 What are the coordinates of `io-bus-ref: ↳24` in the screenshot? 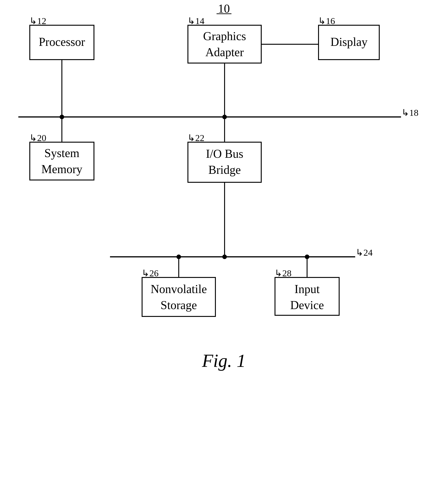 It's located at (364, 252).